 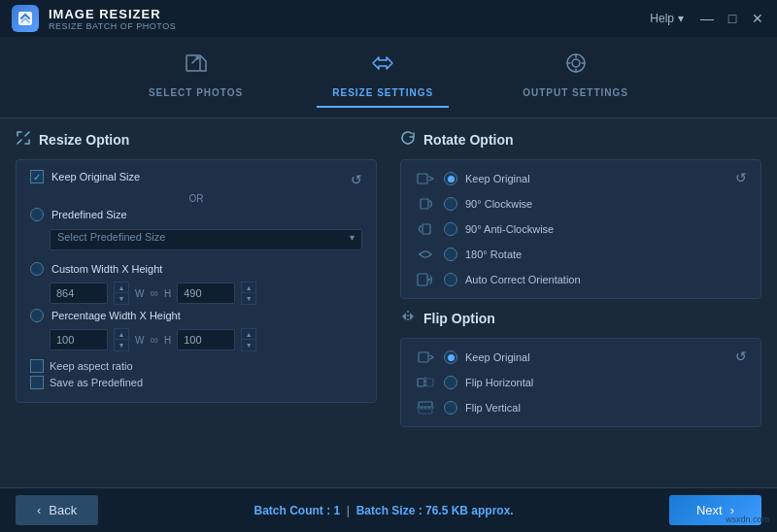 I want to click on tab-output-settings-label: OUTPUT SETTINGS, so click(x=575, y=93).